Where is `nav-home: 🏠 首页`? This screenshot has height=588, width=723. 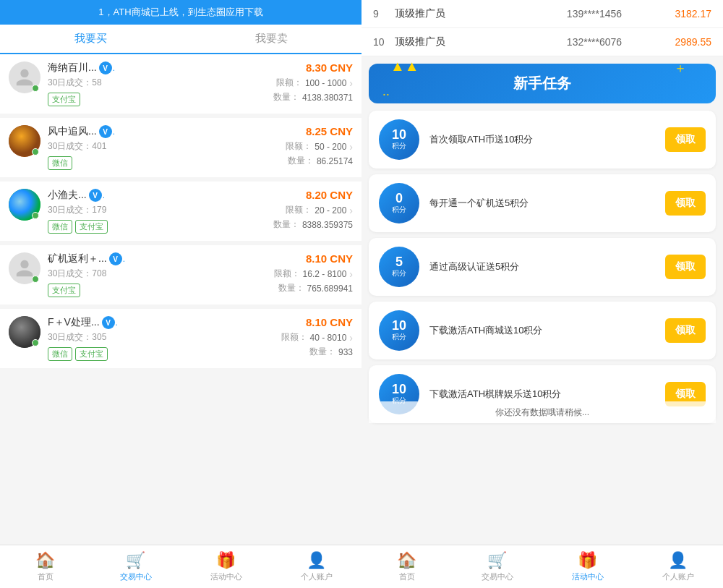
nav-home: 🏠 首页 is located at coordinates (45, 567).